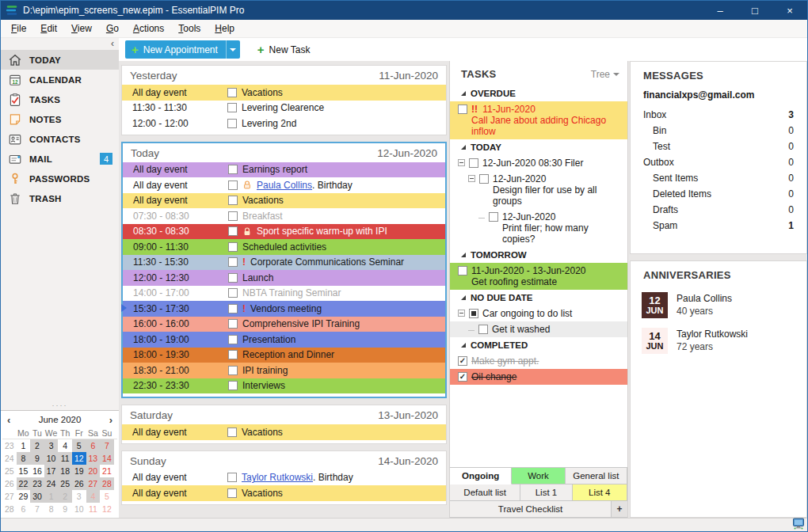 Image resolution: width=808 pixels, height=532 pixels. I want to click on event-row: 22:30 - 23:30Interviews, so click(284, 386).